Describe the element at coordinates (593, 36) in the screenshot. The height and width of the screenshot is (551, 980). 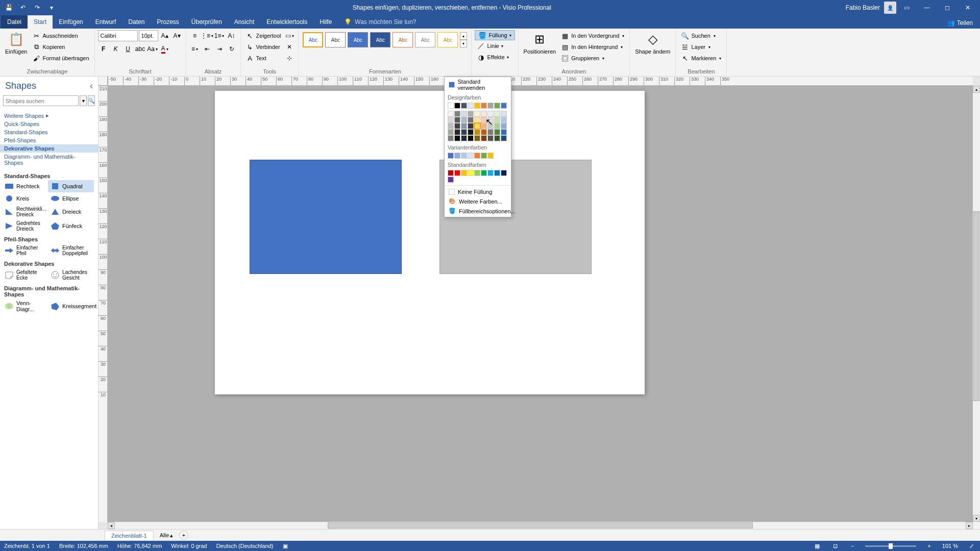
I see `bring-front-button: ▦In den Vordergrund` at that location.